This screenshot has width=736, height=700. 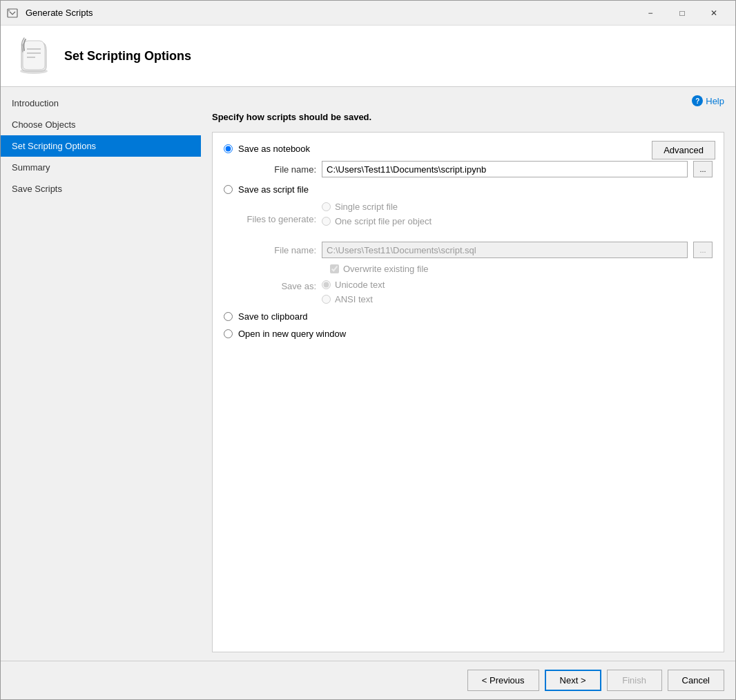 I want to click on notebook-browse-button: ..., so click(x=703, y=169).